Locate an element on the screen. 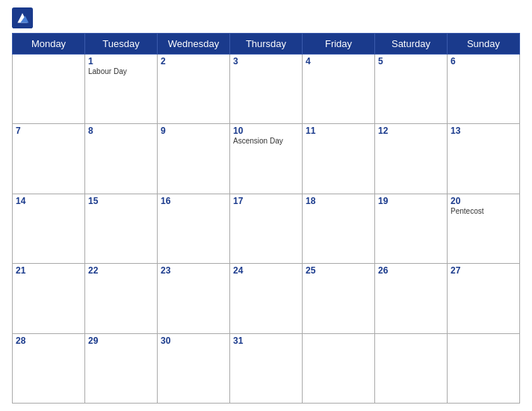 The width and height of the screenshot is (532, 411). day-header-thursday: Thursday is located at coordinates (266, 44).